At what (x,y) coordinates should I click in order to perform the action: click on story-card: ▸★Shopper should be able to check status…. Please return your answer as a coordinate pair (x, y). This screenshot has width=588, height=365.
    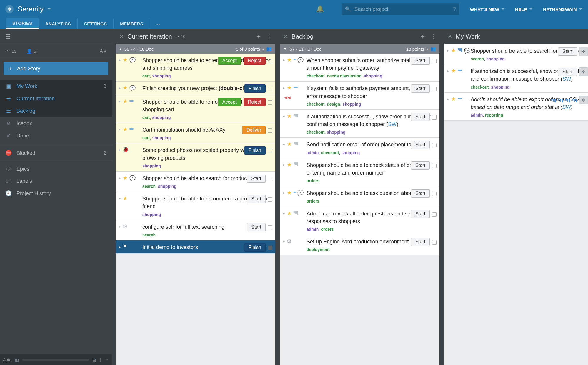
    Looking at the image, I should click on (360, 172).